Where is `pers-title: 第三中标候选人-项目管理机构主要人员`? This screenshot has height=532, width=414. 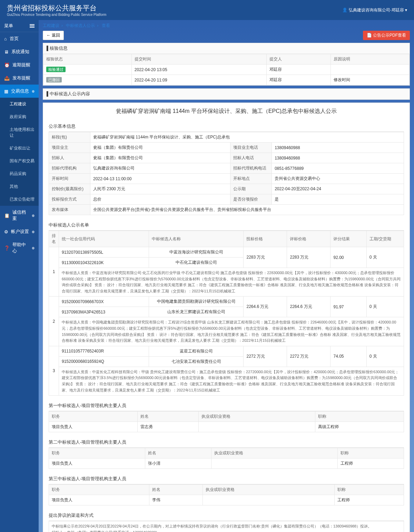 pers-title: 第三中标候选人-项目管理机构主要人员 is located at coordinates (226, 479).